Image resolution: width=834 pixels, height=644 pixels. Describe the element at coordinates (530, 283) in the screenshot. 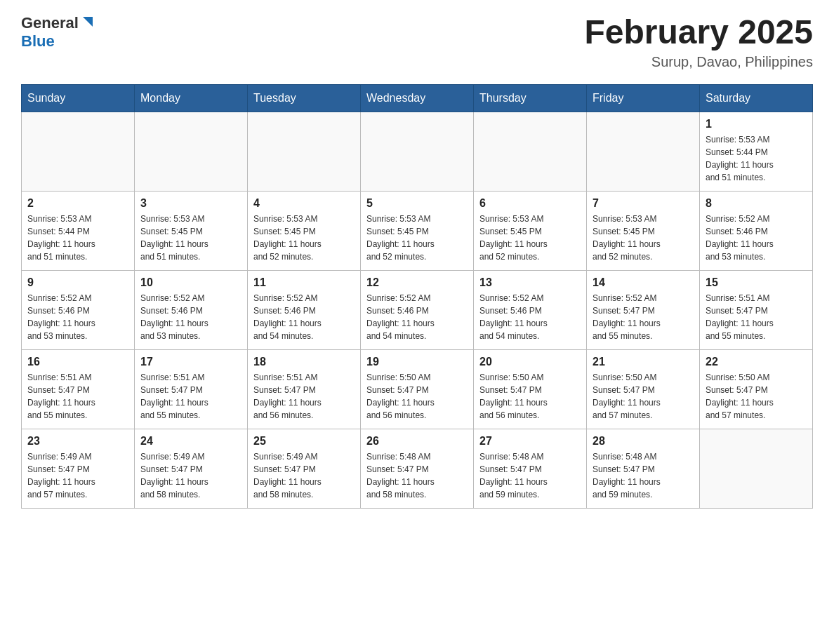

I see `day-number: 13` at that location.